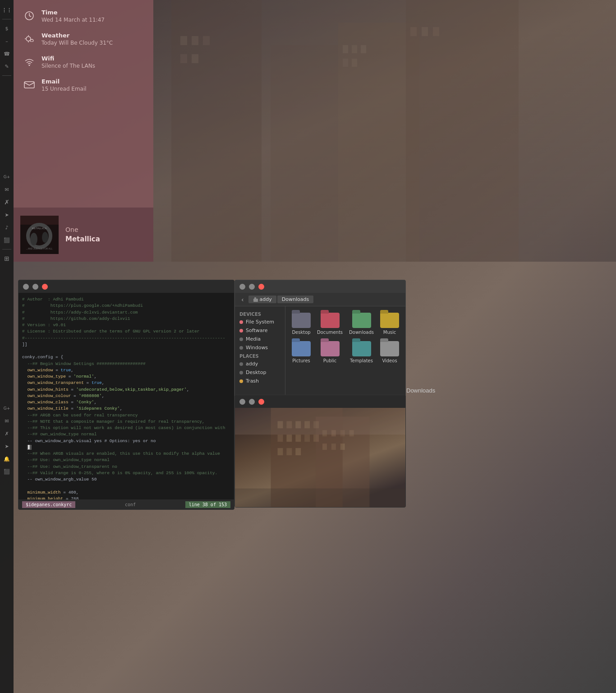 This screenshot has width=616, height=693. What do you see at coordinates (126, 357) in the screenshot?
I see `code-line: conky.config = {` at bounding box center [126, 357].